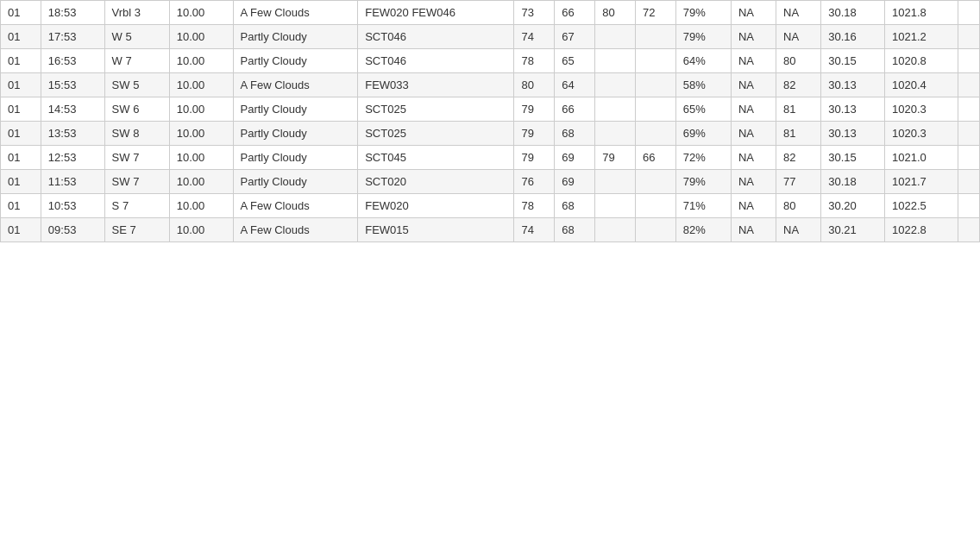 The height and width of the screenshot is (552, 980). Describe the element at coordinates (799, 134) in the screenshot. I see `table-cell: 81` at that location.